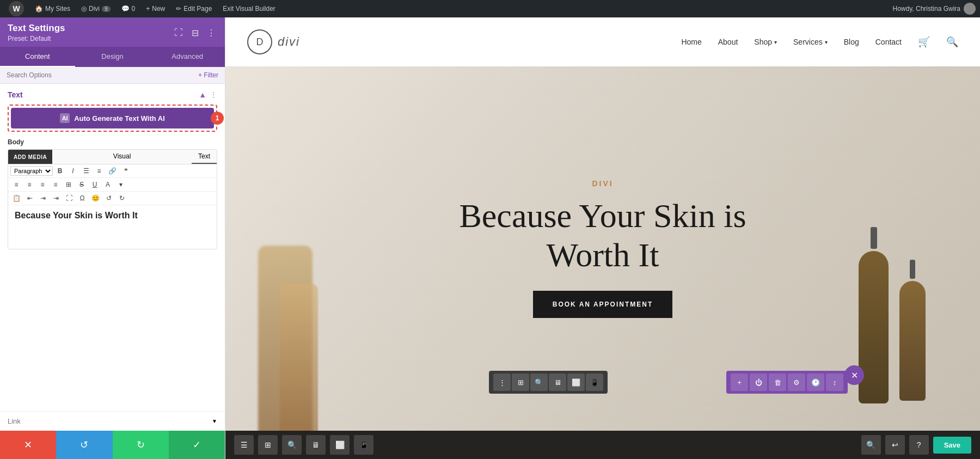 This screenshot has width=980, height=459. I want to click on add-media-button: ADD MEDIA, so click(30, 157).